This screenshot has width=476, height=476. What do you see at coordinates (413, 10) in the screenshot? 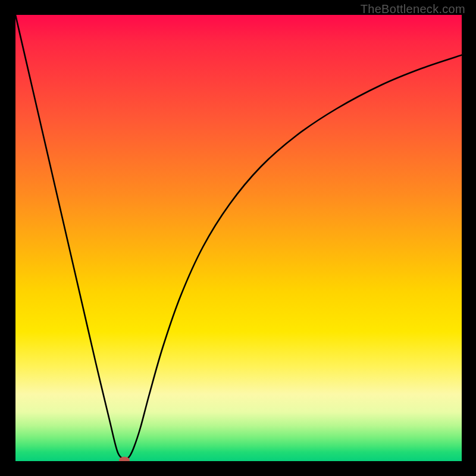
I see `watermark-text: TheBottleneck.com` at bounding box center [413, 10].